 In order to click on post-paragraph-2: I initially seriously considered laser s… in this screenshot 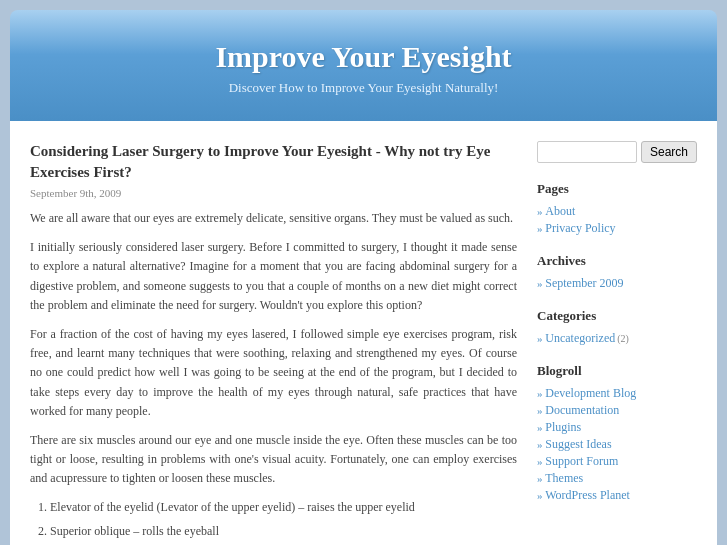, I will do `click(274, 276)`.